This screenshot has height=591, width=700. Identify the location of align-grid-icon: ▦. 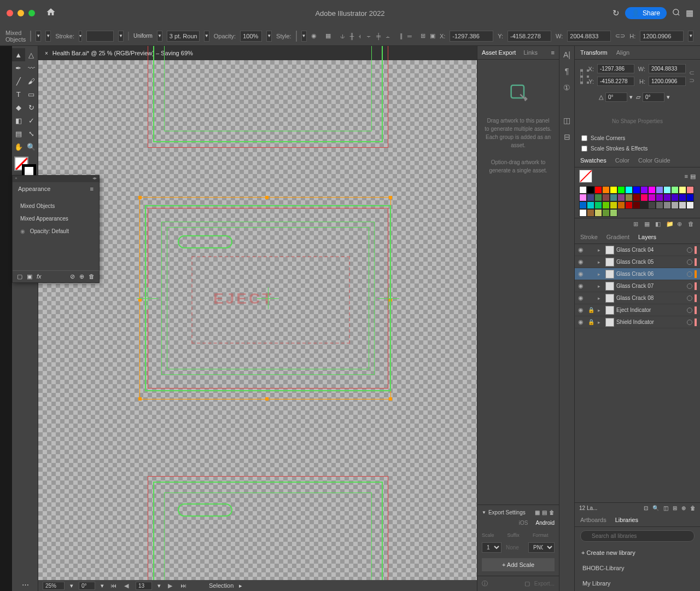
(328, 36).